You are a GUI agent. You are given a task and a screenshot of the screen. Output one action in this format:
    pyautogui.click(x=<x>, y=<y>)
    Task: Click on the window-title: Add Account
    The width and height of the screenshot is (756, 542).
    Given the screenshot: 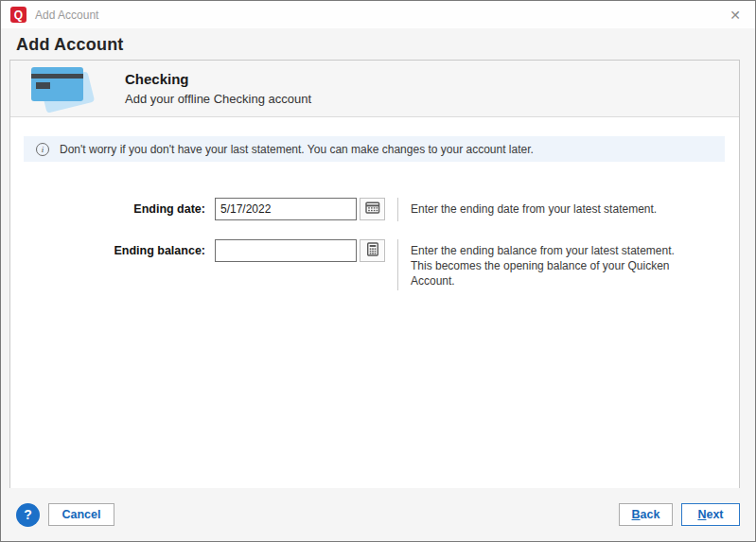 What is the action you would take?
    pyautogui.click(x=377, y=15)
    